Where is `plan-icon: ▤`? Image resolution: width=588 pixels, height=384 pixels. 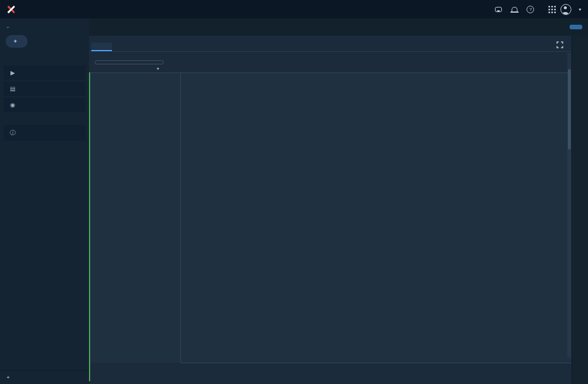
plan-icon: ▤ is located at coordinates (13, 89).